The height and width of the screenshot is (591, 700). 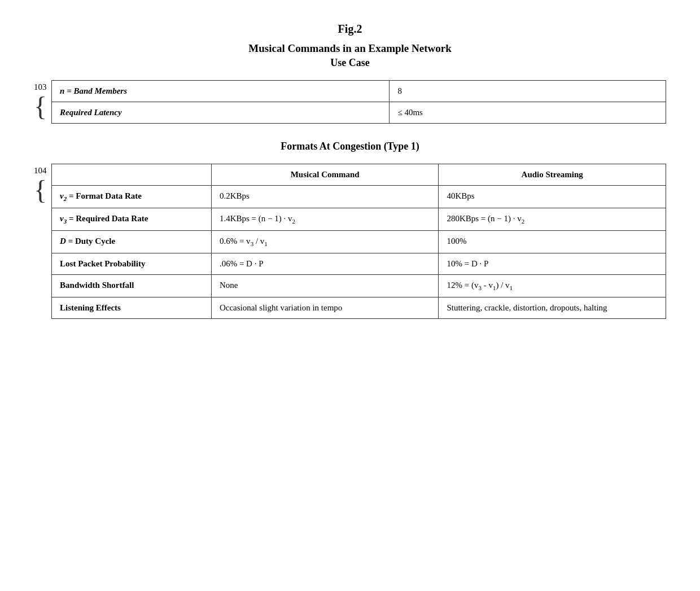 I want to click on ref-104-label: 104, so click(x=41, y=170).